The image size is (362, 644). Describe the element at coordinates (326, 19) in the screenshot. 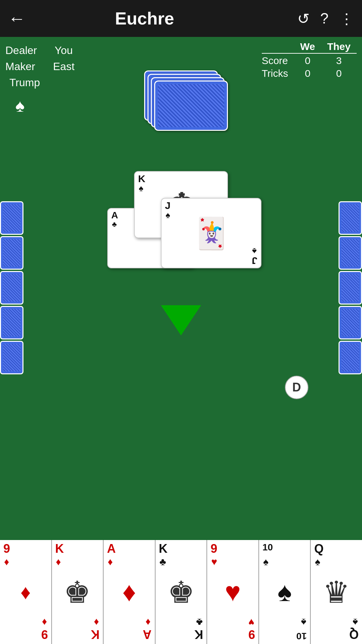

I see `toolbar-icons: ↺ ? ⋮` at that location.